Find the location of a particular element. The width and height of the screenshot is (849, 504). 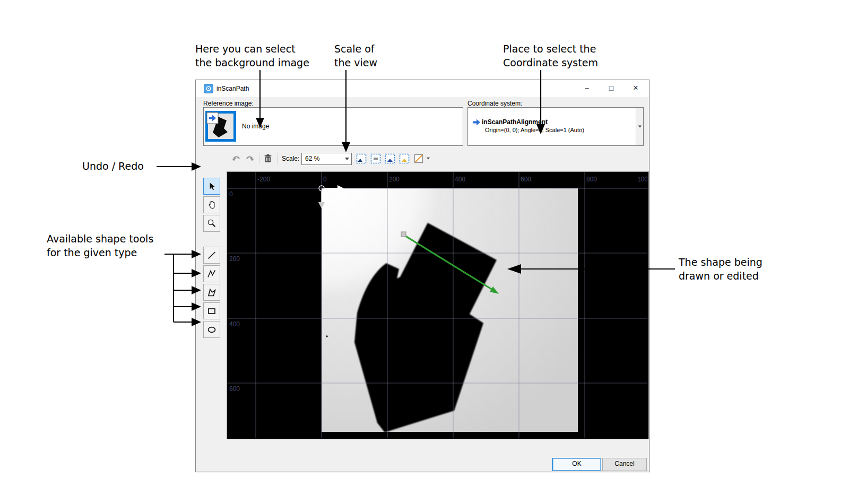

coordinate-system-label: Coordinate system: is located at coordinates (495, 103).